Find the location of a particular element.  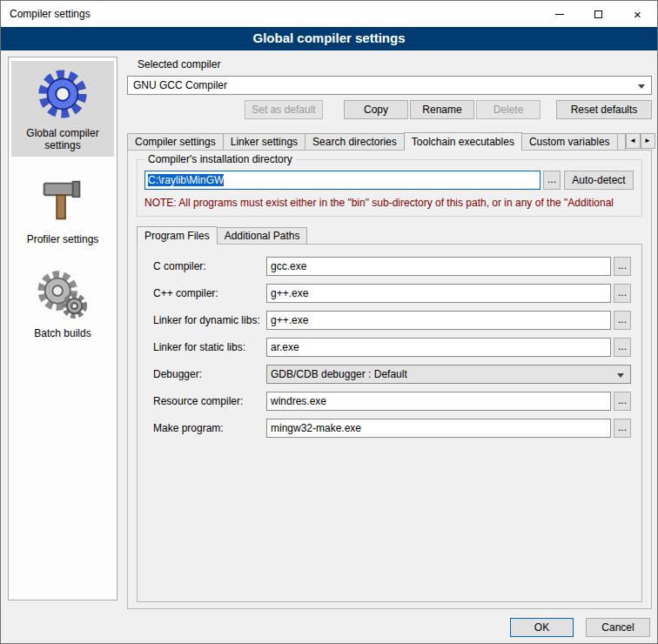

reset-defaults-button: Reset defaults is located at coordinates (604, 110).